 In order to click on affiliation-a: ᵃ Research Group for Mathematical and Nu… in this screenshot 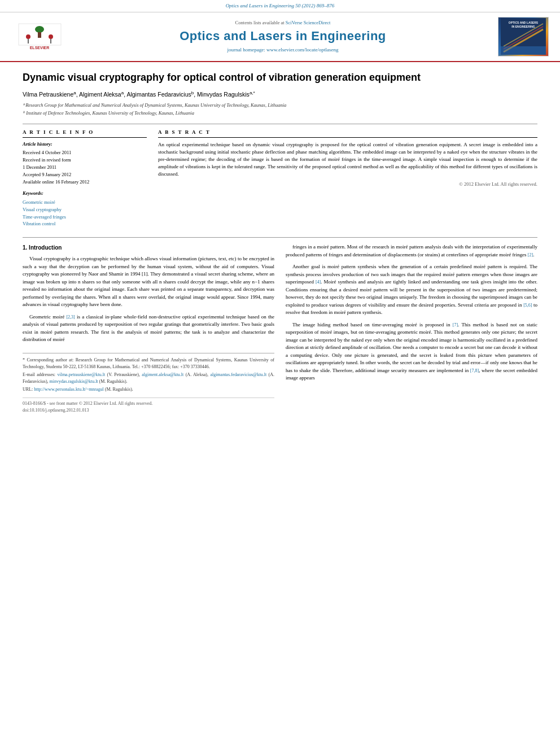, I will do `click(280, 106)`.